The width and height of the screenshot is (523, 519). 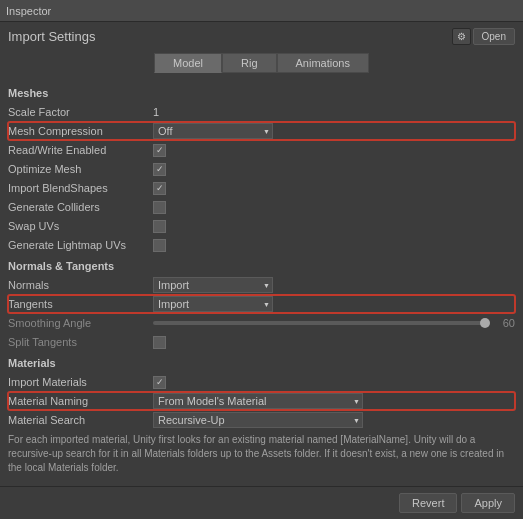 What do you see at coordinates (213, 304) in the screenshot?
I see `tangents-dropdown-wrapper: Import Calculate None` at bounding box center [213, 304].